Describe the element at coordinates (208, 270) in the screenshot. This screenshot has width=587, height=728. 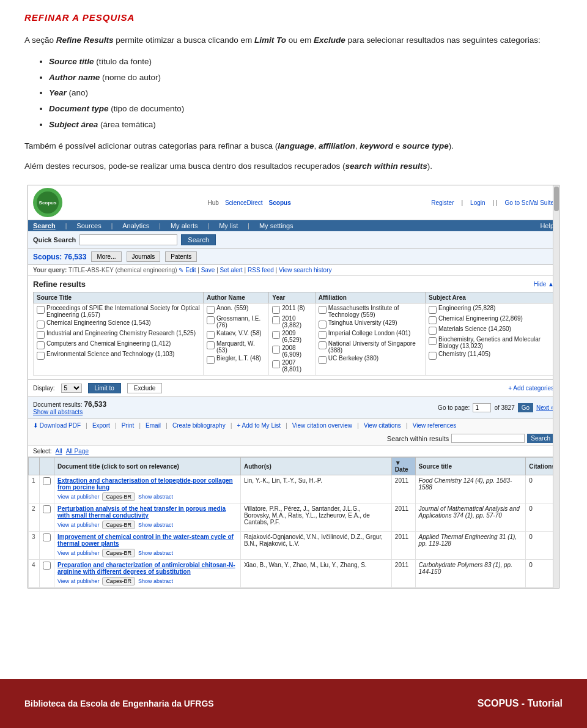
I see `save-link: Save` at that location.